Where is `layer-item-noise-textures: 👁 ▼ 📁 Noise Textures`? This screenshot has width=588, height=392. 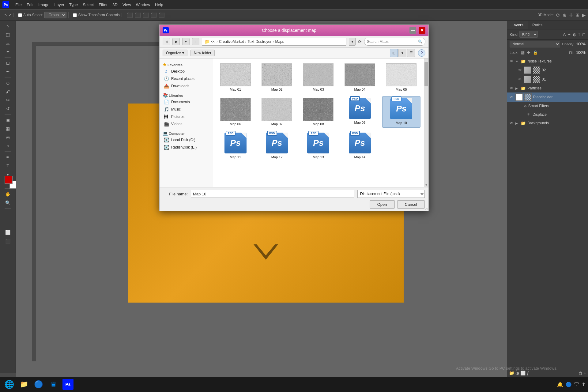
layer-item-noise-textures: 👁 ▼ 📁 Noise Textures is located at coordinates (548, 61).